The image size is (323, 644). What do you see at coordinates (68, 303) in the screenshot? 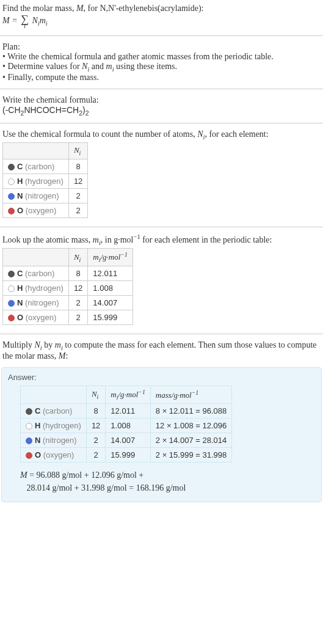
I see `table-row: N (nitrogen)214.007` at bounding box center [68, 303].